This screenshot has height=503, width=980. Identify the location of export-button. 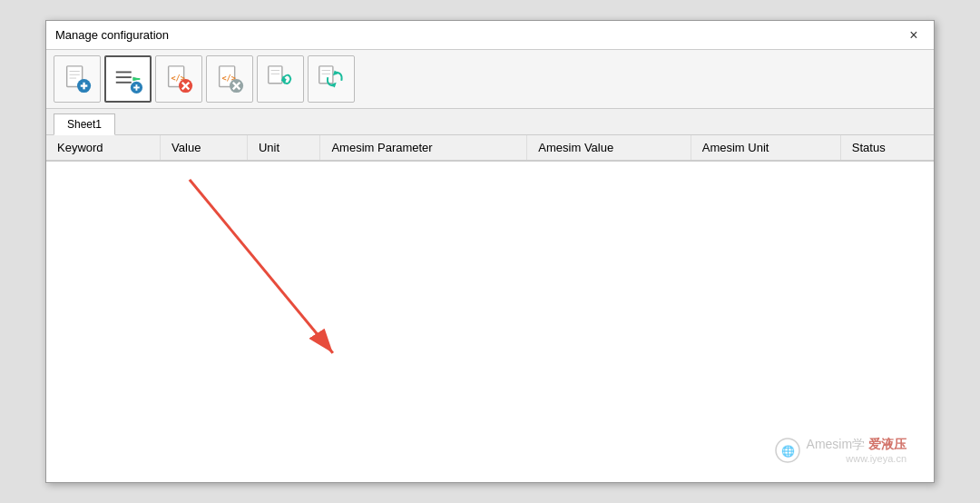
(331, 79).